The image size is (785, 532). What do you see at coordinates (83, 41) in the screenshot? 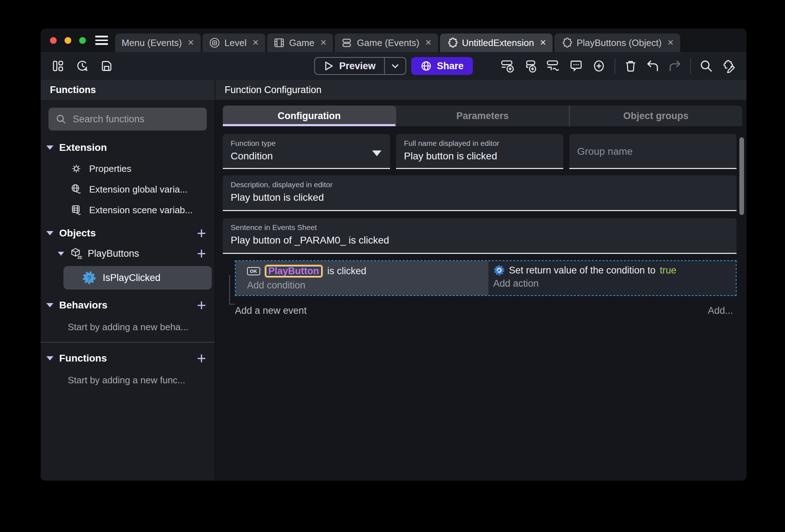
I see `maximize-window-button` at bounding box center [83, 41].